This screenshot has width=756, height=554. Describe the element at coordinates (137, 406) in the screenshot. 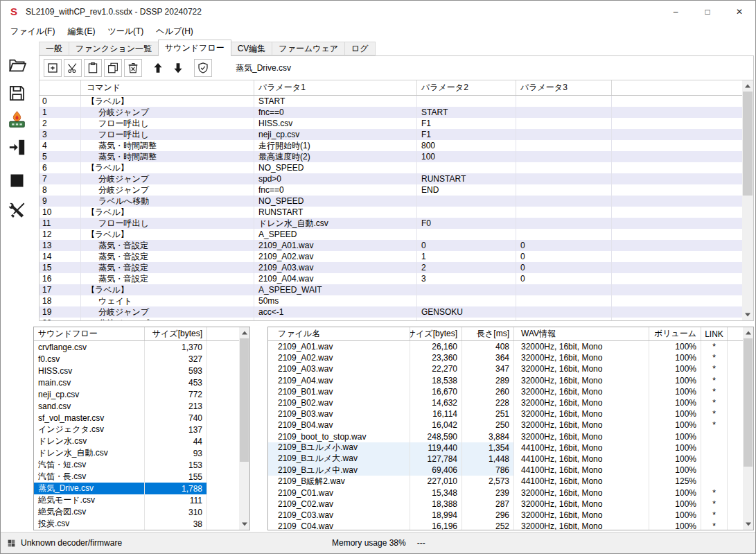

I see `flow-list-item: sand.csv213` at that location.